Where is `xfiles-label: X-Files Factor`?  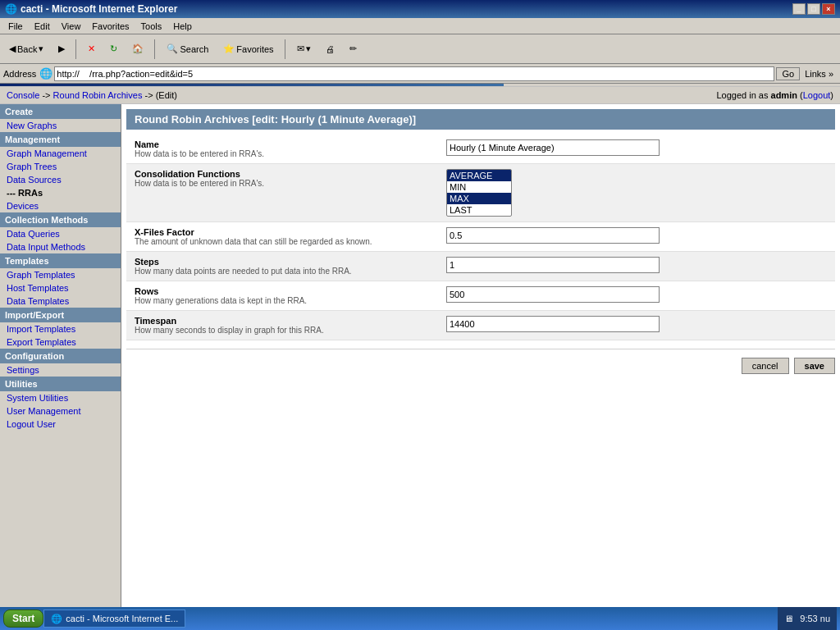
xfiles-label: X-Files Factor is located at coordinates (282, 232).